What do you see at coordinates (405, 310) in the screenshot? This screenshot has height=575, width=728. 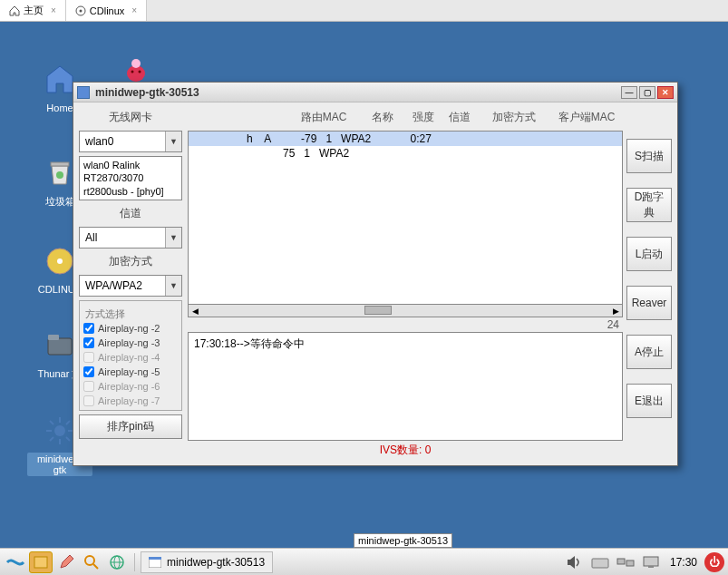 I see `scroll-track` at bounding box center [405, 310].